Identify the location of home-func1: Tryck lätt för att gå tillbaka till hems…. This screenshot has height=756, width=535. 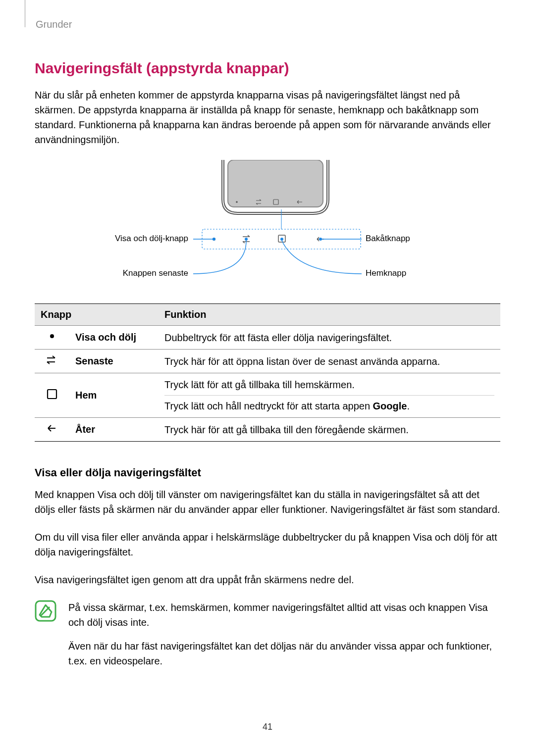
(329, 385).